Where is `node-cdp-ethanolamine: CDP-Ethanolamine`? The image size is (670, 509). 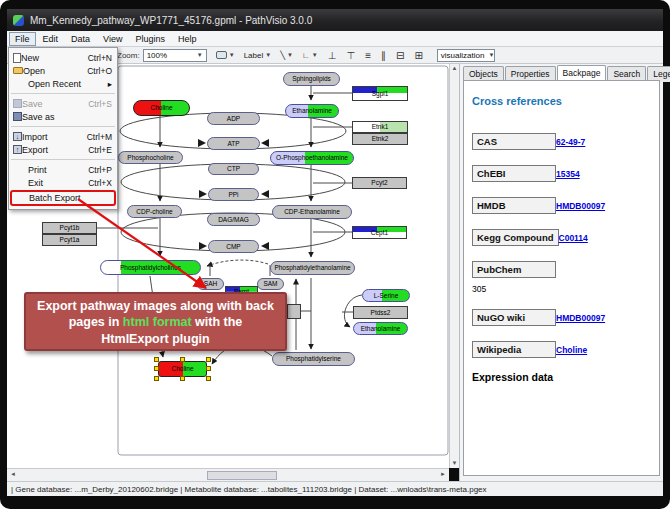
node-cdp-ethanolamine: CDP-Ethanolamine is located at coordinates (312, 212).